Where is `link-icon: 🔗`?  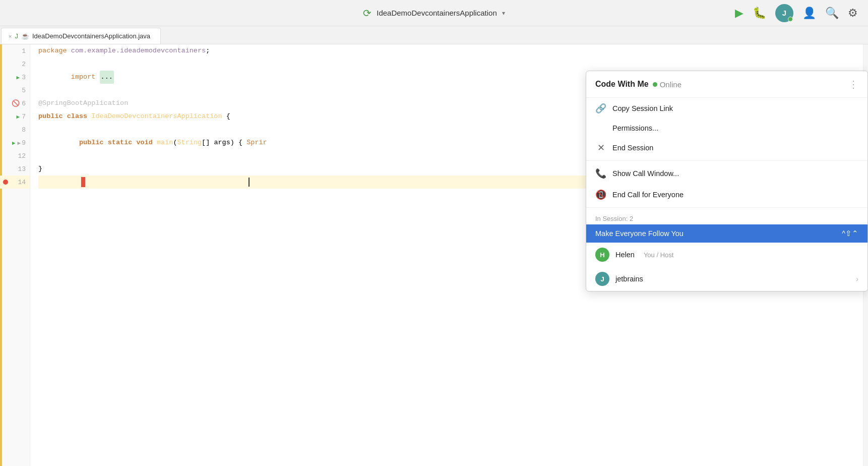 link-icon: 🔗 is located at coordinates (601, 108).